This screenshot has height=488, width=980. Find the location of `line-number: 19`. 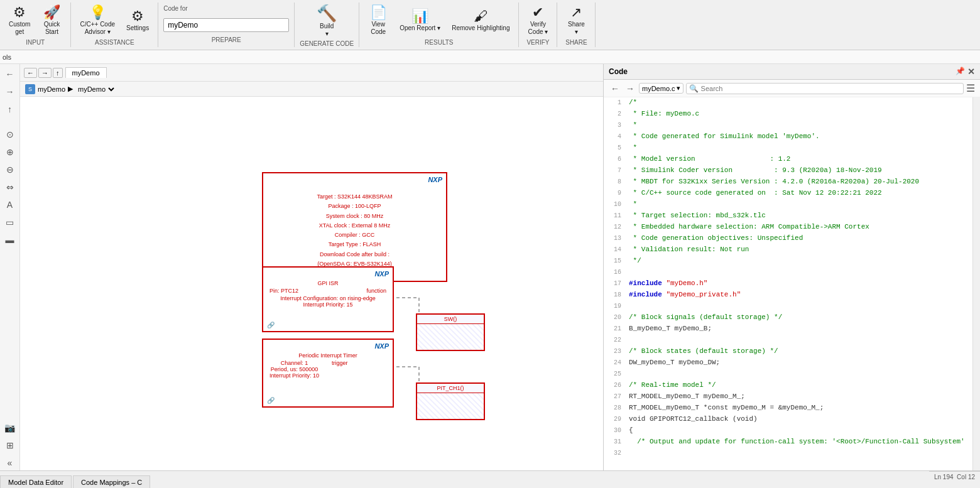

line-number: 19 is located at coordinates (615, 306).